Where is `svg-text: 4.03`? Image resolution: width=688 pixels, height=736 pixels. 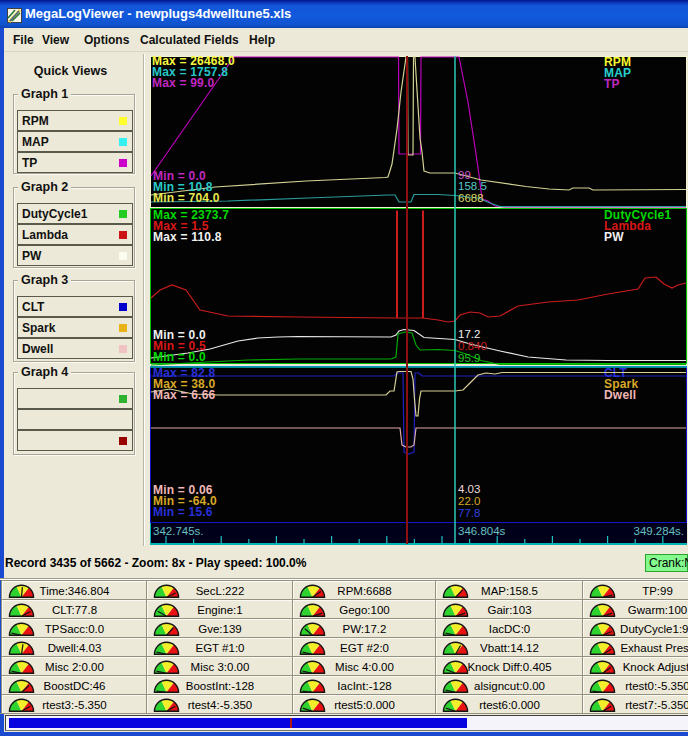
svg-text: 4.03 is located at coordinates (469, 489).